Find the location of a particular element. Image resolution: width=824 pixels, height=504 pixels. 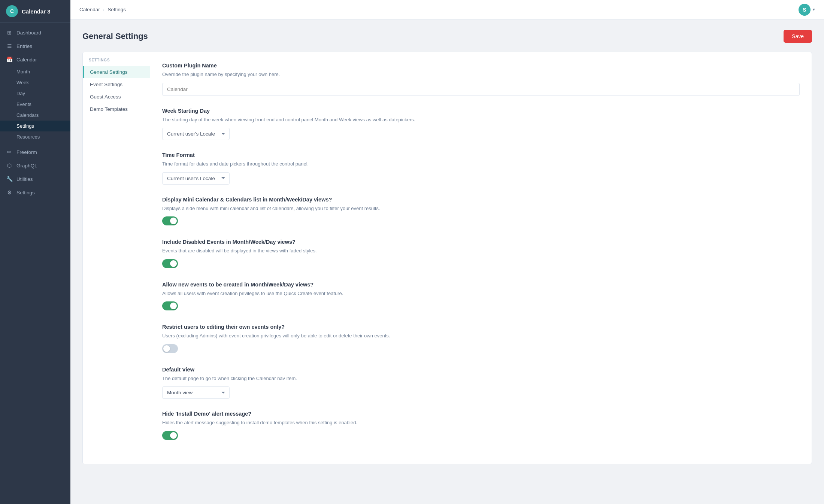

calendar-icon: 📅 is located at coordinates (9, 60).